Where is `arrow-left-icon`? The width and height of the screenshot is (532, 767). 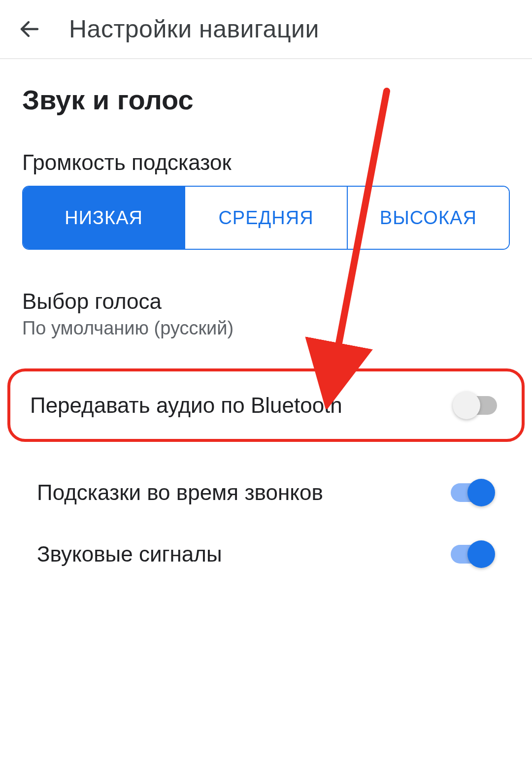 arrow-left-icon is located at coordinates (30, 29).